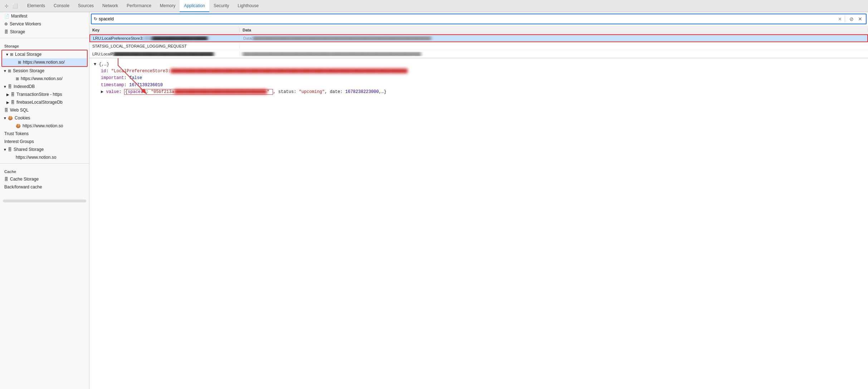  What do you see at coordinates (479, 64) in the screenshot?
I see `detail-root: ▼ {,…}` at bounding box center [479, 64].